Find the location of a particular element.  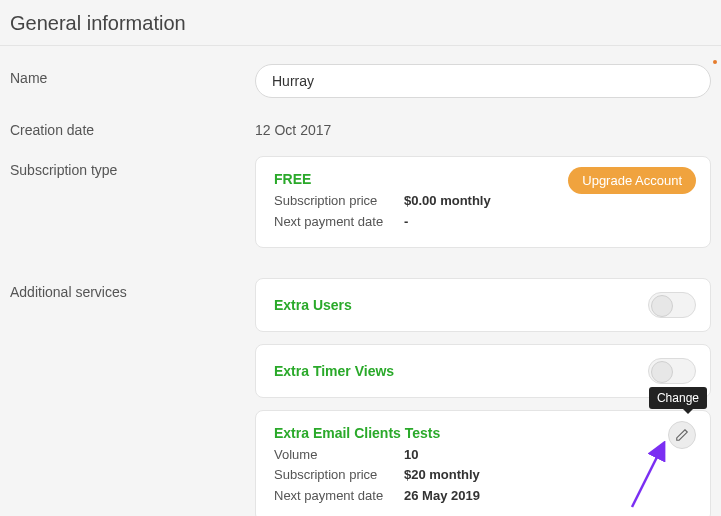

required-indicator-icon is located at coordinates (715, 62).